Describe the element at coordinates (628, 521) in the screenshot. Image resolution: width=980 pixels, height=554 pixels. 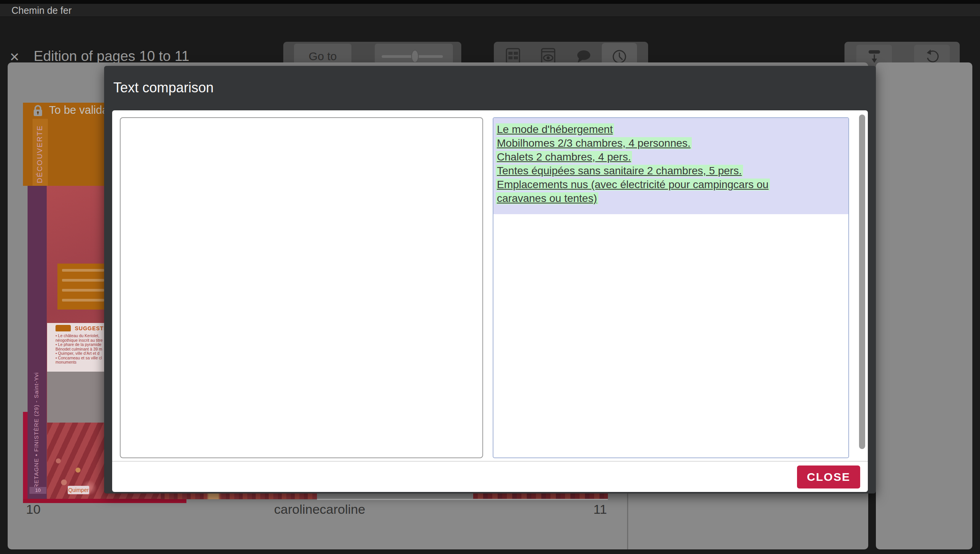
I see `spread-divider-line` at that location.